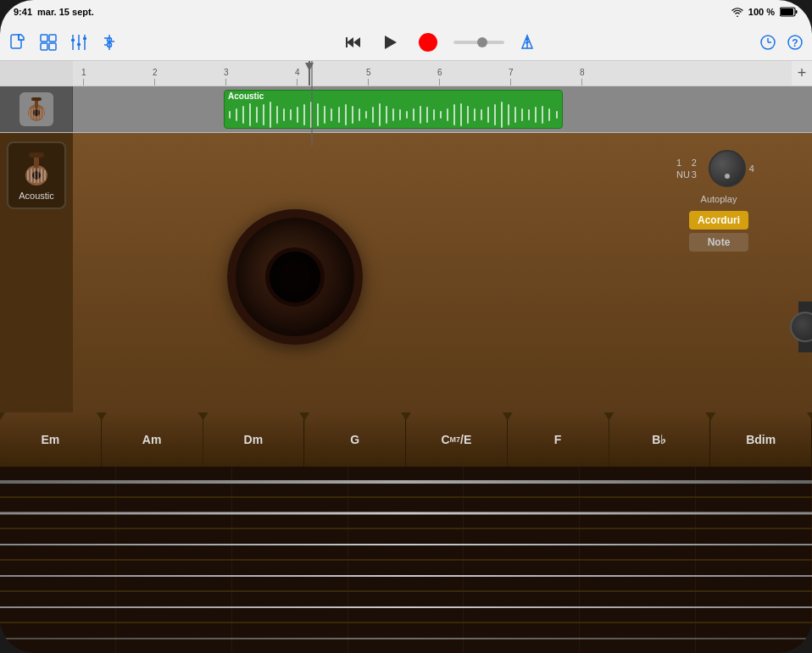 The height and width of the screenshot is (653, 812). I want to click on home-button-area, so click(805, 327).